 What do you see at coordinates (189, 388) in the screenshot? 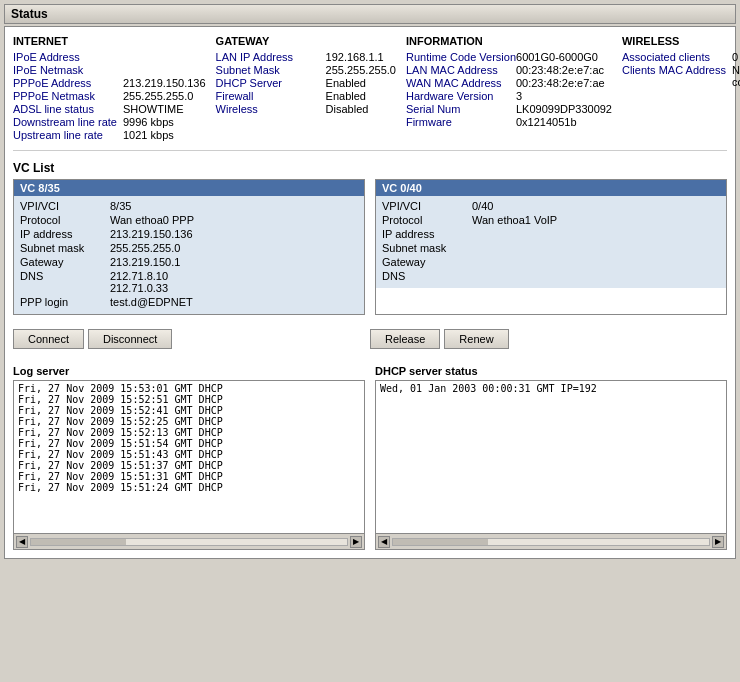
I see `log-entry: Fri, 27 Nov 2009 15:53:01 GMT DHCP` at bounding box center [189, 388].